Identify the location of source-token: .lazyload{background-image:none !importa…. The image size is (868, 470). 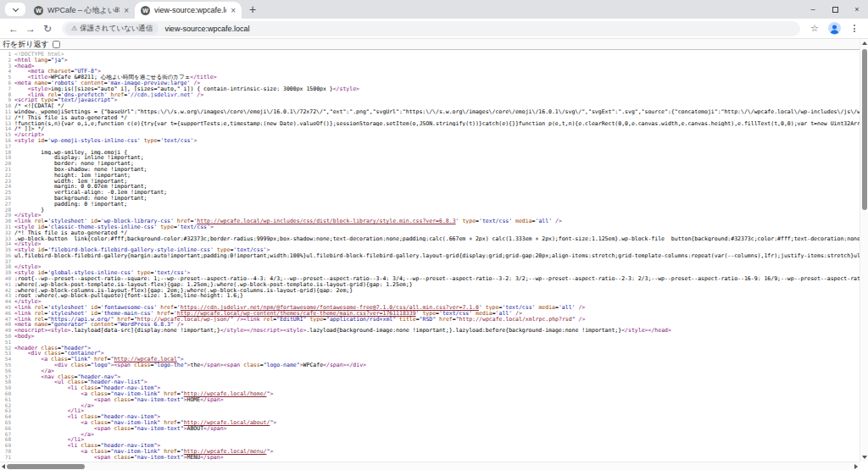
(464, 330).